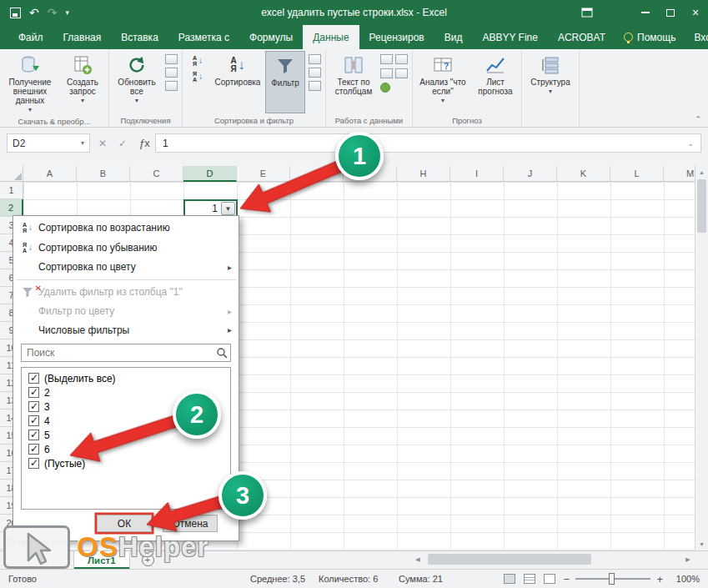 This screenshot has width=708, height=588. I want to click on normal-view-icon, so click(510, 579).